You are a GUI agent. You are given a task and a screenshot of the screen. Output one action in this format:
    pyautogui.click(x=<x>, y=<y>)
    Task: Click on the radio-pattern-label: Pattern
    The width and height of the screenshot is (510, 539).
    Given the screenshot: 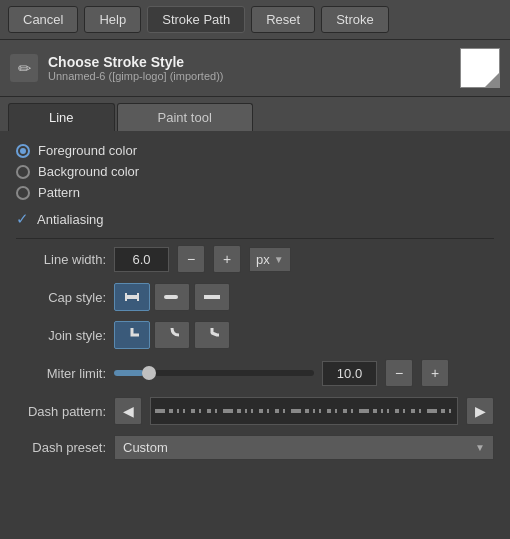 What is the action you would take?
    pyautogui.click(x=59, y=192)
    